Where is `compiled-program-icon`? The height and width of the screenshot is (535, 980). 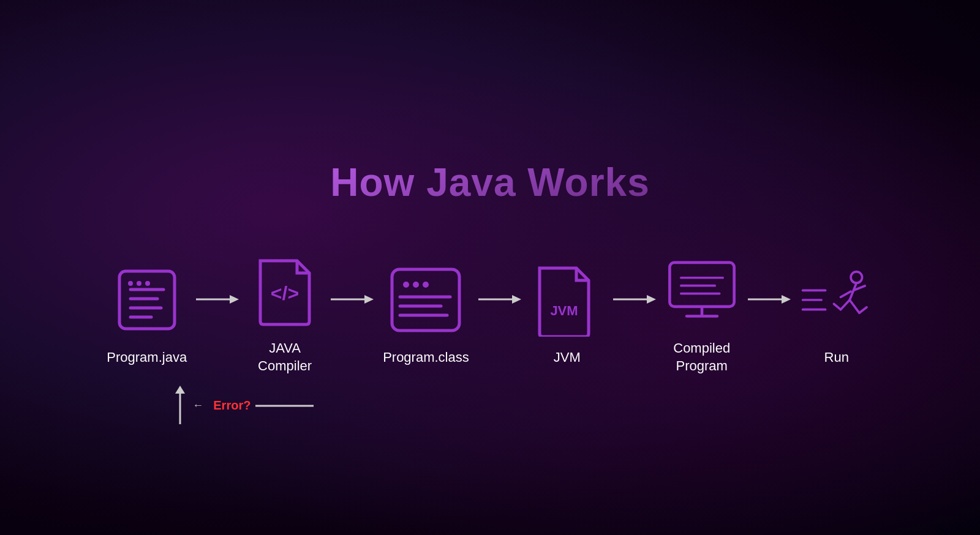
compiled-program-icon is located at coordinates (702, 291).